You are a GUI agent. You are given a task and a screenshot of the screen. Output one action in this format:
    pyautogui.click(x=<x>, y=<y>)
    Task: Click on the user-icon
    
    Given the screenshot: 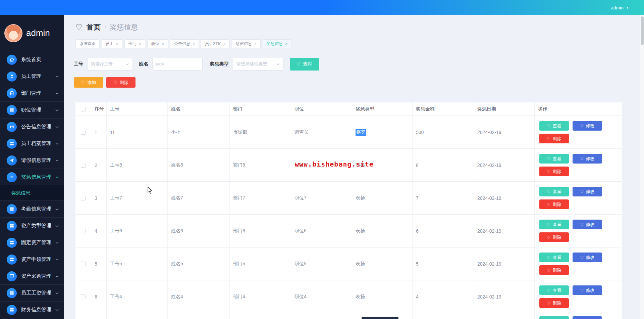 What is the action you would take?
    pyautogui.click(x=12, y=77)
    